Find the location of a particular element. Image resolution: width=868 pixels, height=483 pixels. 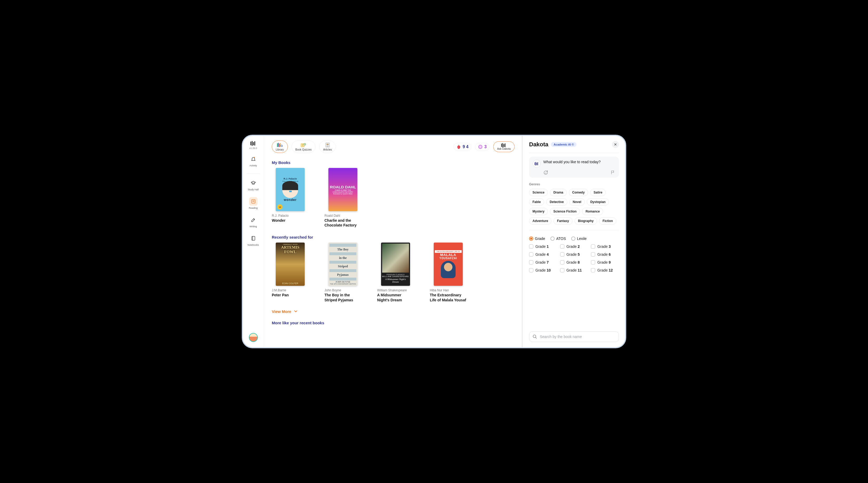

grade-checkbox-12: Grade 12 is located at coordinates (605, 270).